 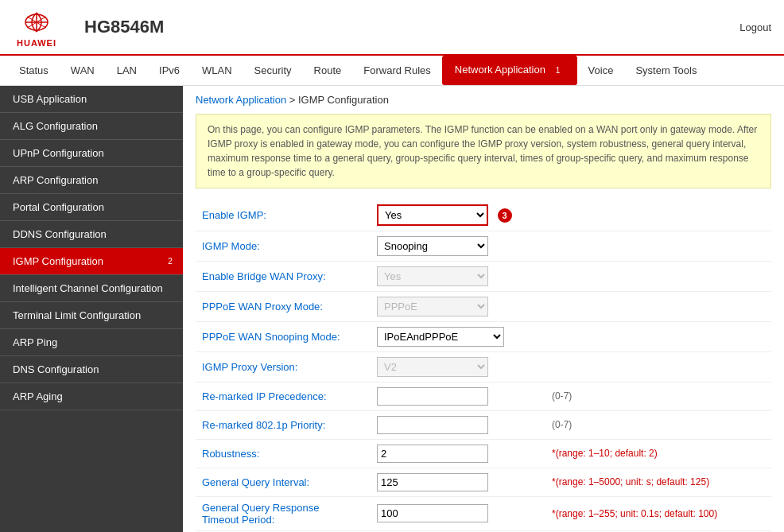 I want to click on label-enable-igmp: Enable IGMP:, so click(x=283, y=216).